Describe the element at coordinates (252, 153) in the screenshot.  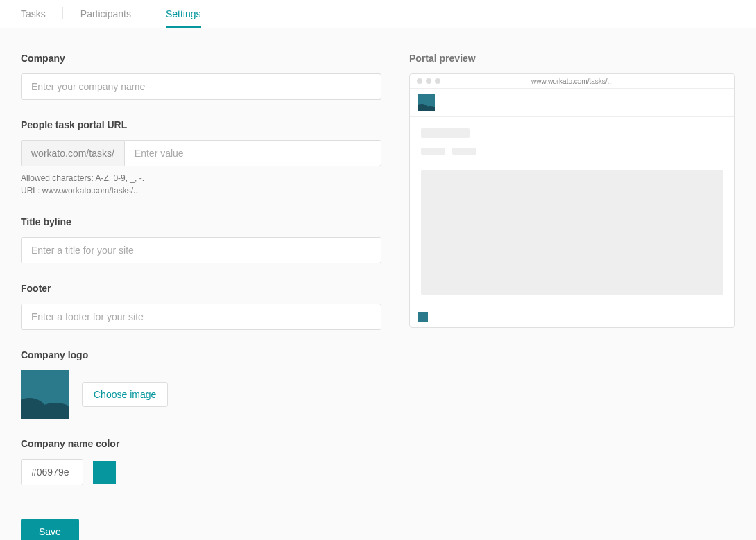
I see `portal-url-input` at that location.